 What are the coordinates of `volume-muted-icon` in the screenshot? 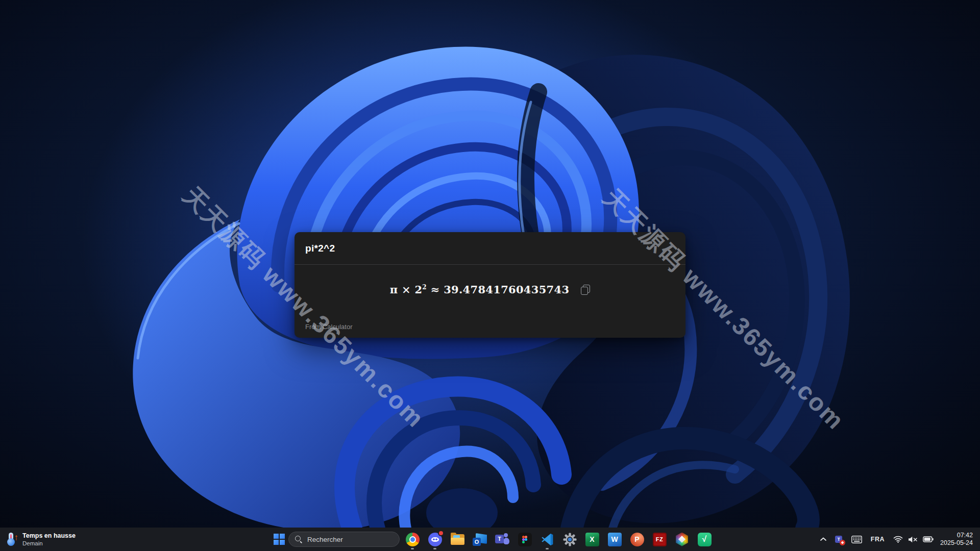 It's located at (913, 540).